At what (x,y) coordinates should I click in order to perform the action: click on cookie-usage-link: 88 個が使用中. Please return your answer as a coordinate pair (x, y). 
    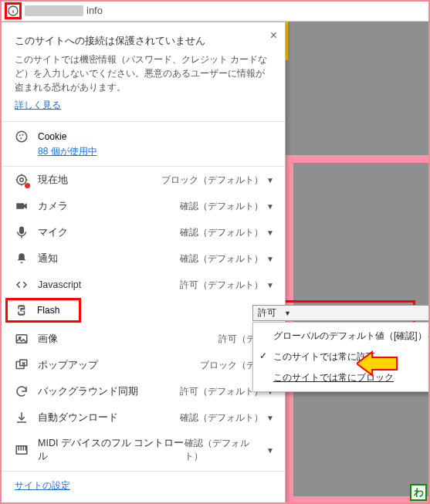
    Looking at the image, I should click on (68, 151).